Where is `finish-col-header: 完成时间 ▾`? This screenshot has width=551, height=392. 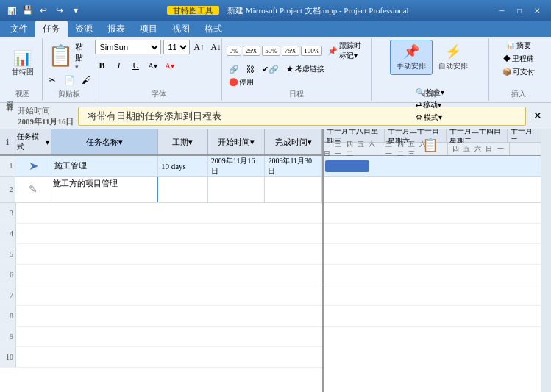 finish-col-header: 完成时间 ▾ is located at coordinates (294, 142).